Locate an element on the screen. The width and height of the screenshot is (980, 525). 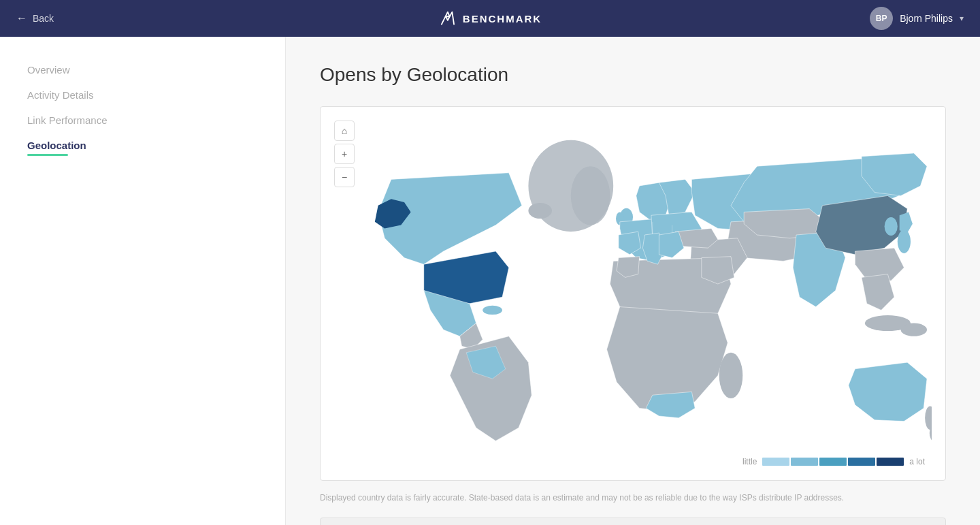
back-arrow-icon: ← is located at coordinates (22, 18).